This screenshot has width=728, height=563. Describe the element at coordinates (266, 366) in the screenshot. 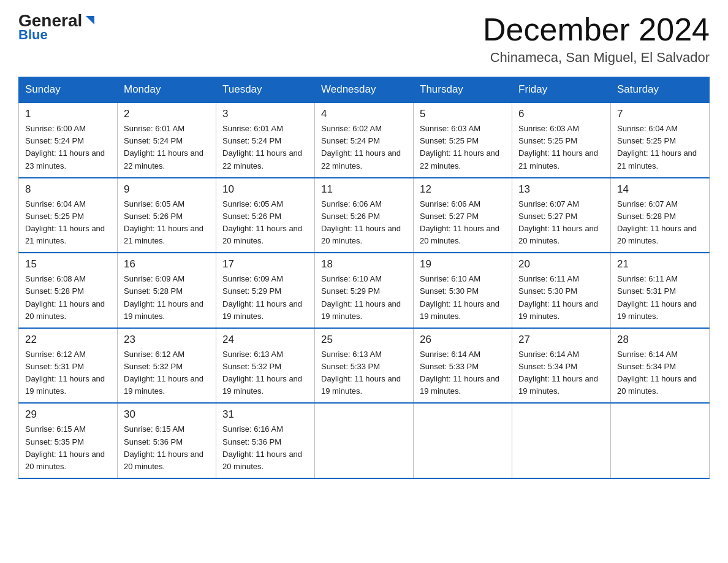

I see `calendar-cell: 24 Sunrise: 6:13 AM Sunset: 5:32 PM Dayl…` at that location.